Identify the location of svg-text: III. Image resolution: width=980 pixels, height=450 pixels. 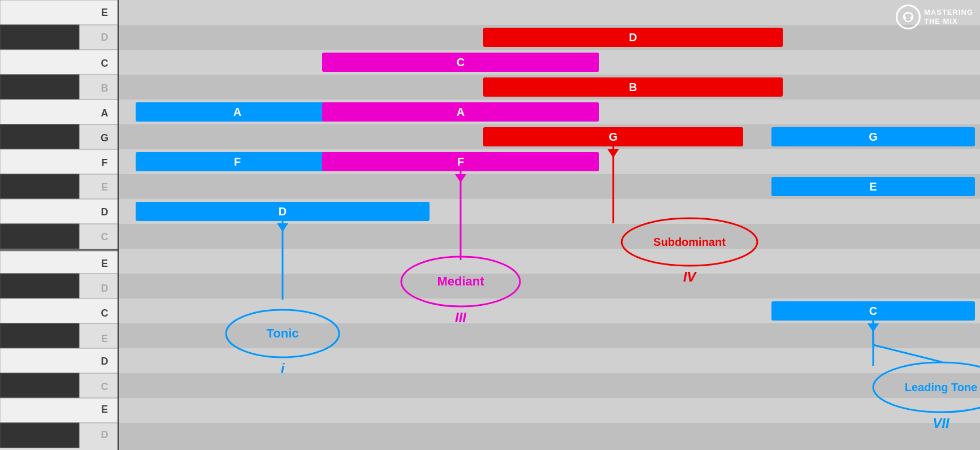
(461, 318).